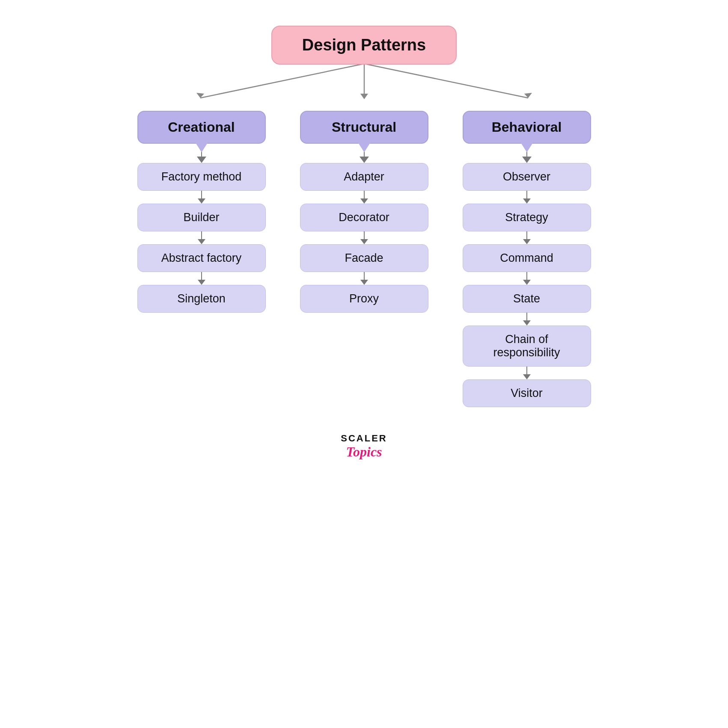  What do you see at coordinates (364, 212) in the screenshot?
I see `column-structural: Structural Adapter Decorator Facade Prox…` at bounding box center [364, 212].